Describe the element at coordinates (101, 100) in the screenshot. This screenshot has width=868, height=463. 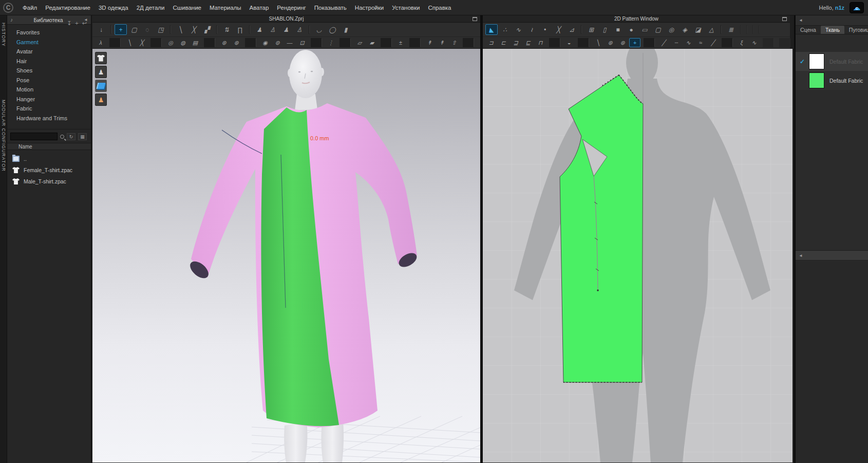
I see `show-skin-toggle: ♟` at that location.